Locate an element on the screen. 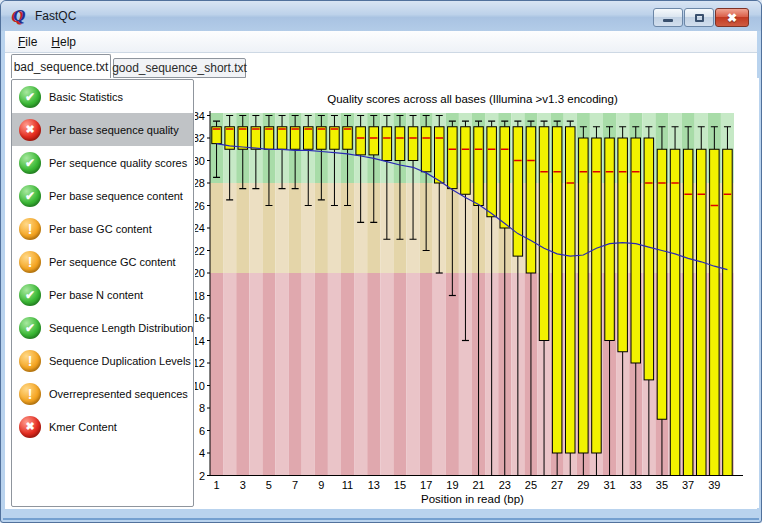 This screenshot has height=523, width=762. svg-text: 29 is located at coordinates (583, 485).